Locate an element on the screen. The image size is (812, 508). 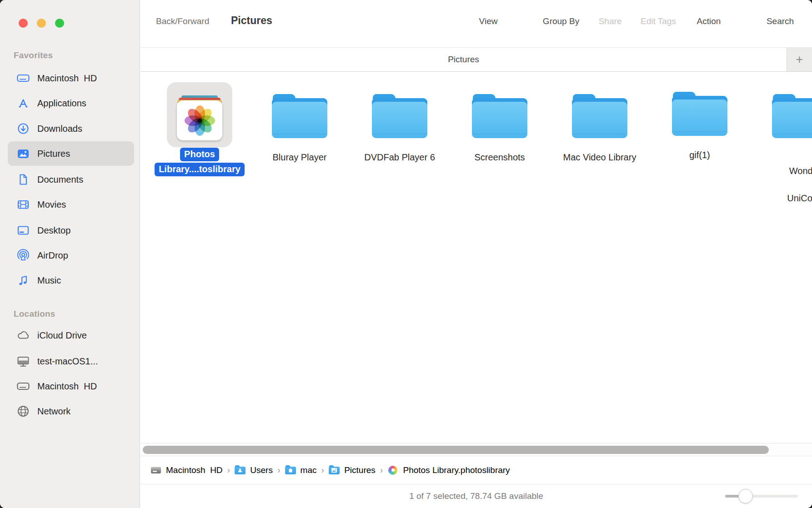
sidebar-item-label: Movies is located at coordinates (52, 204).